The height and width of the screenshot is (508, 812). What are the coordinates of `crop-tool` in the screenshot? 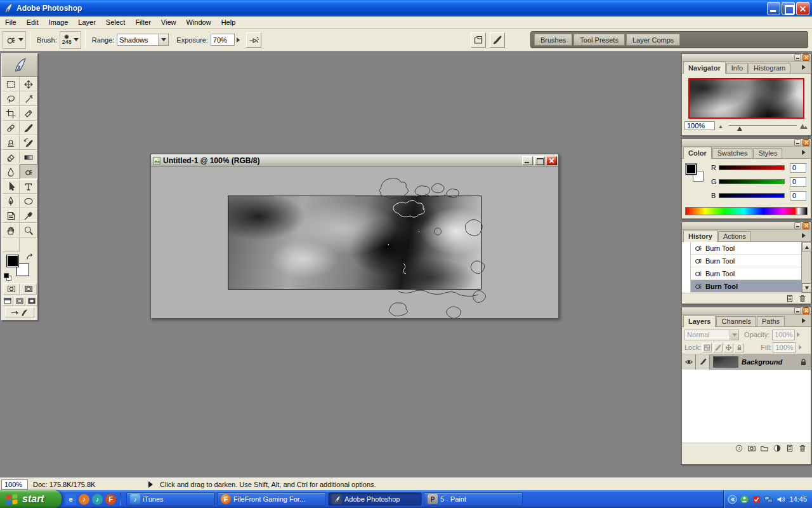 It's located at (11, 113).